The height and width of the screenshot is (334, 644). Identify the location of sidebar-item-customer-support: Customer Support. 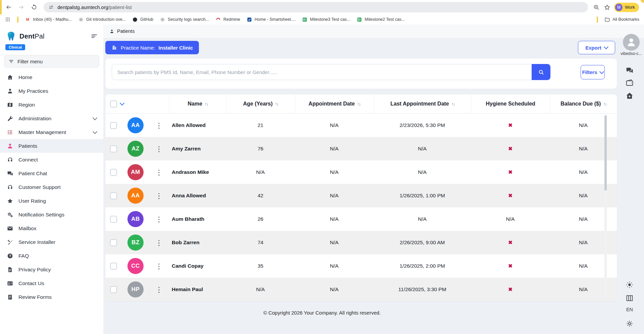
(52, 187).